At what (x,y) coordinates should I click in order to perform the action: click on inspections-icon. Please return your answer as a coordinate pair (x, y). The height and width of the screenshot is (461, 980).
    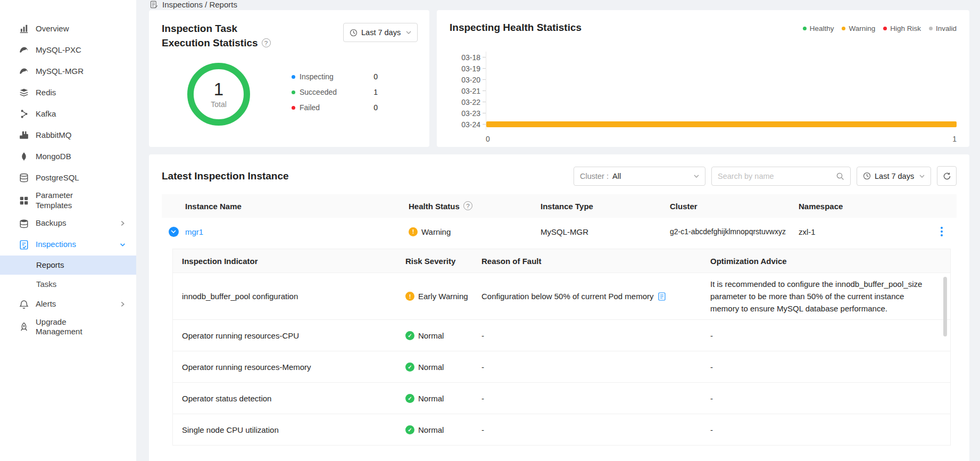
    Looking at the image, I should click on (24, 245).